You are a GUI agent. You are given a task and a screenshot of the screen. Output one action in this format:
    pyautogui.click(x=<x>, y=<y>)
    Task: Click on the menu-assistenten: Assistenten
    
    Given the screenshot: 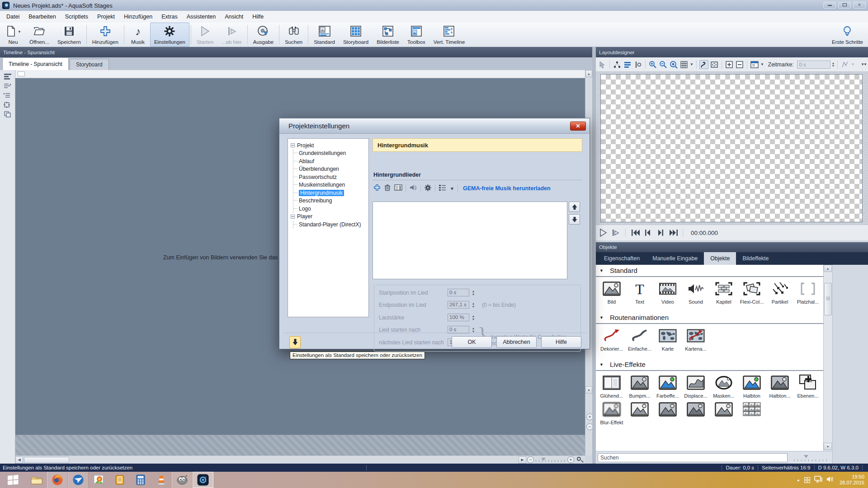 What is the action you would take?
    pyautogui.click(x=202, y=17)
    